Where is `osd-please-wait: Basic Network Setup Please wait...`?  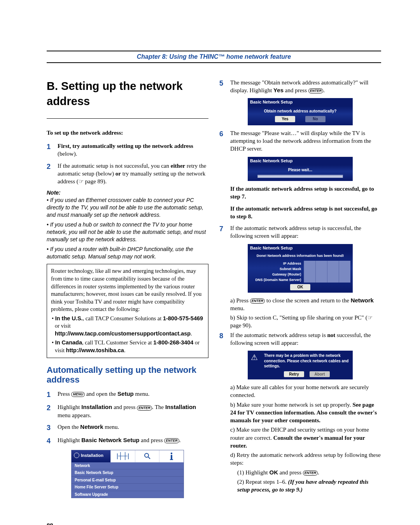 osd-please-wait: Basic Network Setup Please wait... is located at coordinates (300, 169).